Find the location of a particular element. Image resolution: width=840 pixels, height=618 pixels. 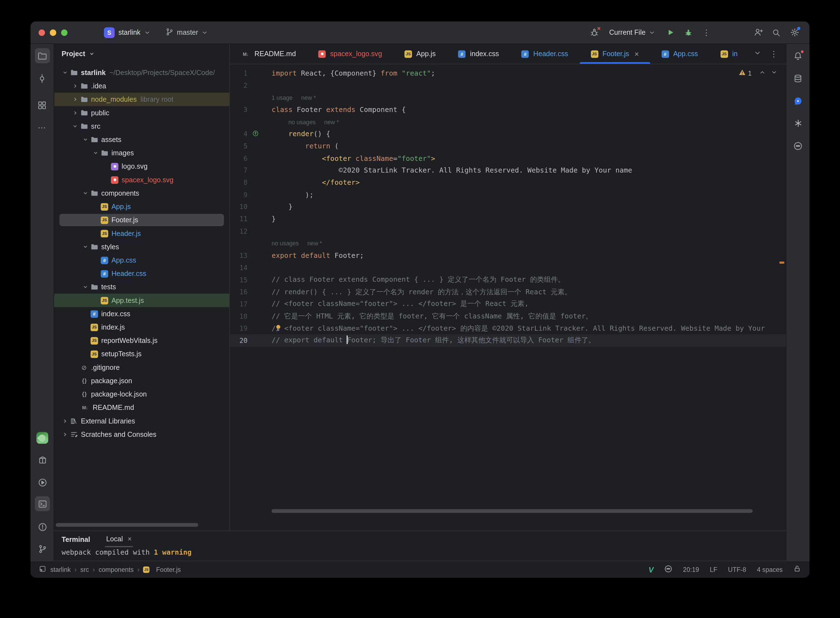

tree-item-package-lock-json: { }package-lock.json is located at coordinates (142, 394).